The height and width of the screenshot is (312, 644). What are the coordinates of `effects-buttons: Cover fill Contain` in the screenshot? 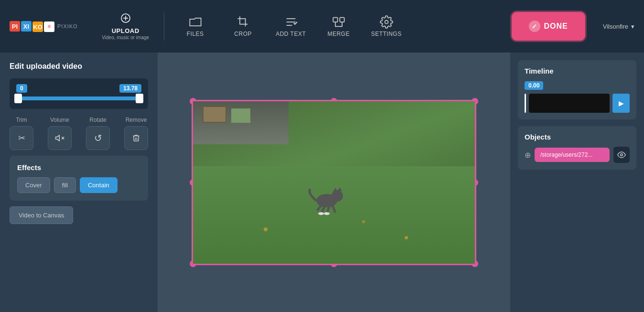 It's located at (79, 185).